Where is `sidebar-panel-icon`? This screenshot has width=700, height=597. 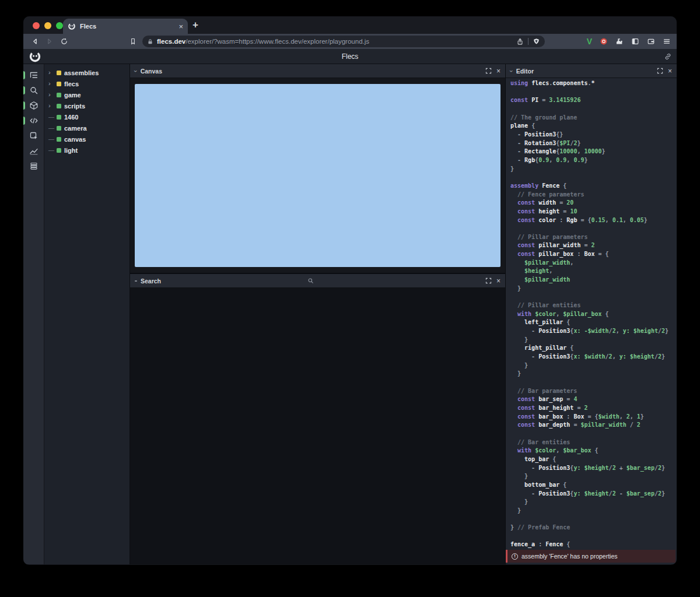
sidebar-panel-icon is located at coordinates (635, 41).